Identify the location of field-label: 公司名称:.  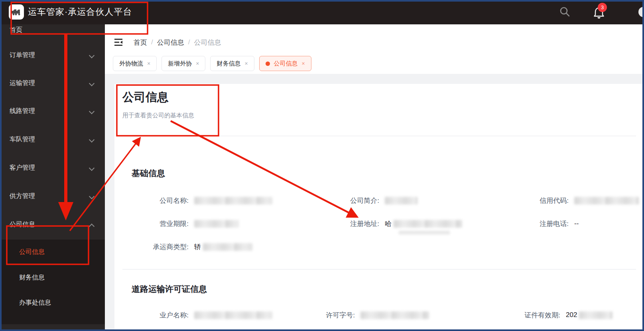
(157, 200).